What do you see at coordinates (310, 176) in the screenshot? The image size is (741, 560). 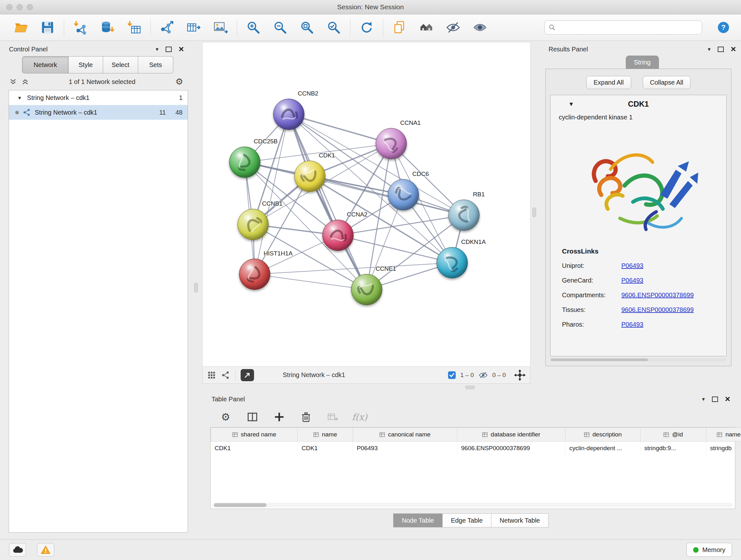 I see `network-node-cdk1` at bounding box center [310, 176].